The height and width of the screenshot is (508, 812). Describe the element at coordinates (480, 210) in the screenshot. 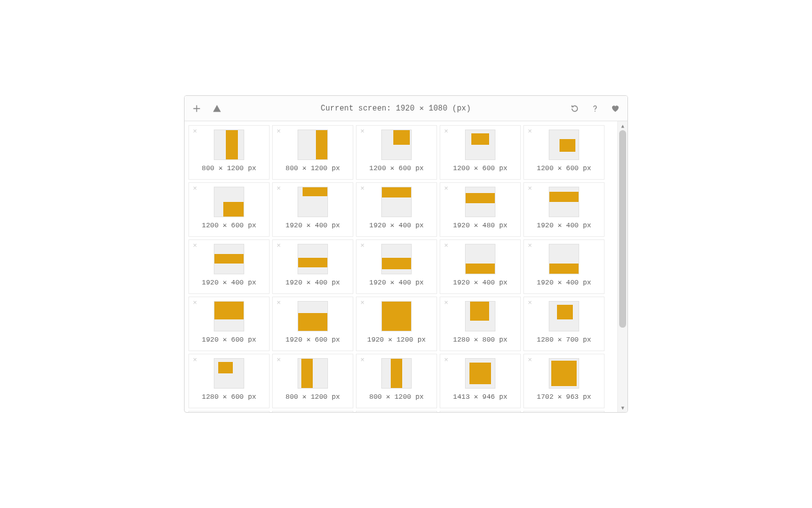

I see `size-card: ×1920 ✕ 480 px` at that location.